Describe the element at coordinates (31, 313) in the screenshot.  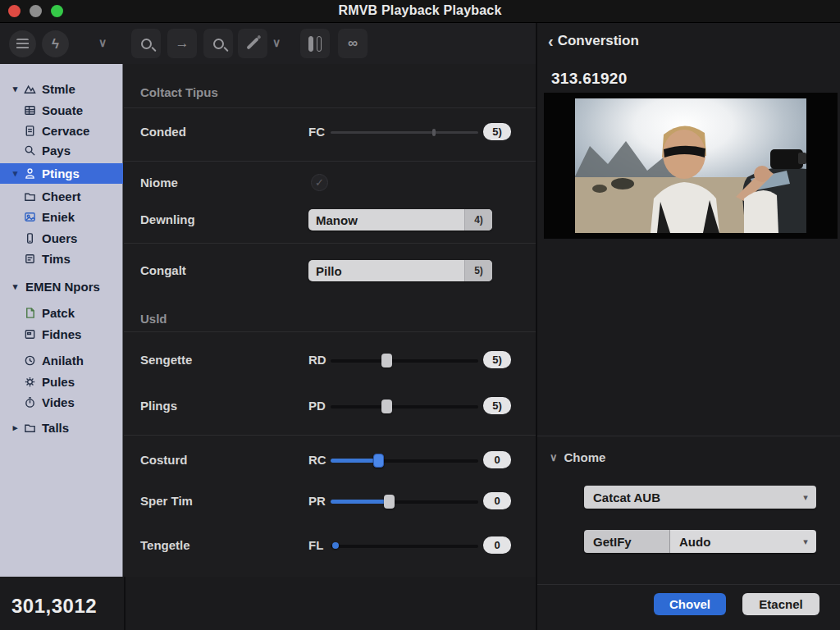
I see `file-icon` at that location.